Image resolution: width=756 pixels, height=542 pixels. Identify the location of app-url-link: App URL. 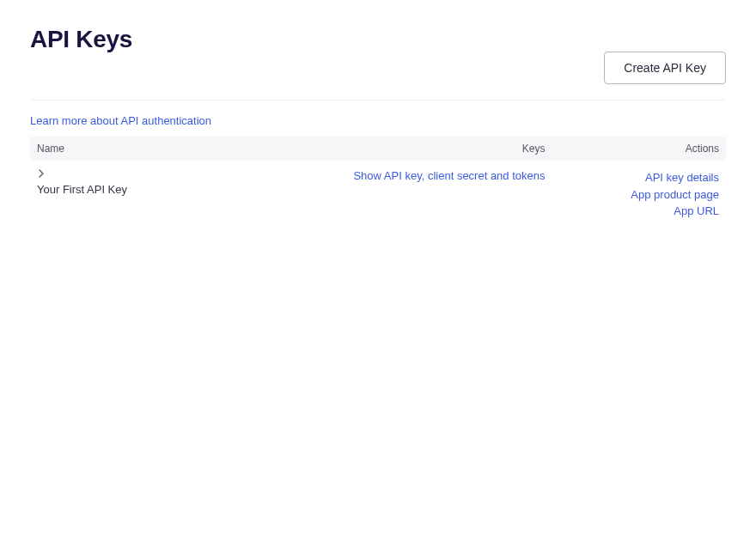
(639, 211).